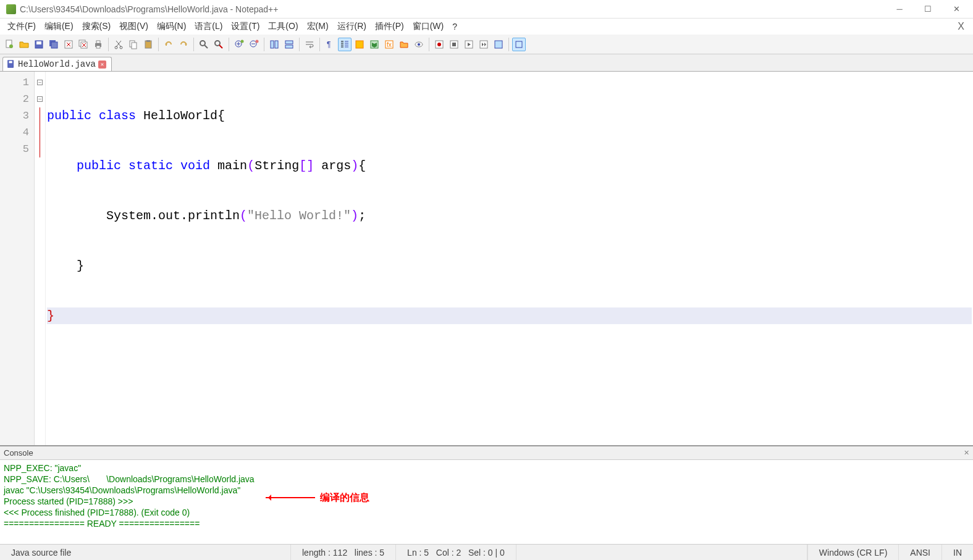  Describe the element at coordinates (16, 149) in the screenshot. I see `line-number: 5` at that location.